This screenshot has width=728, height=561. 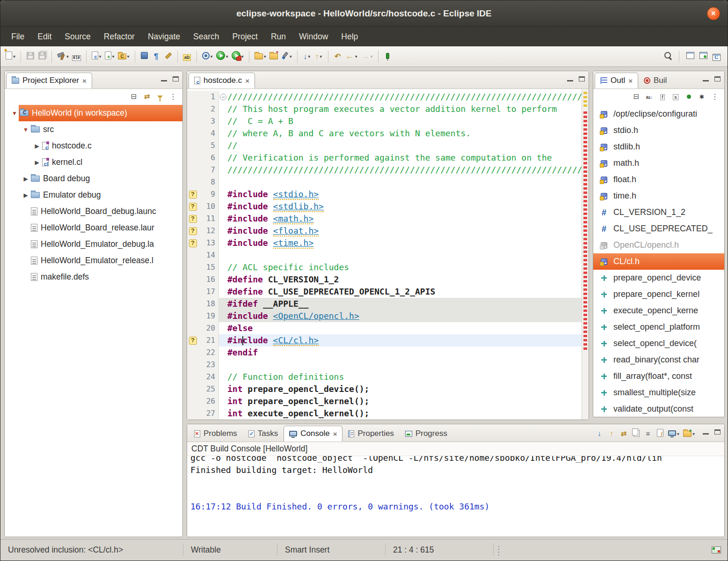 I want to click on code-line: 1−//////////////////////////////////////…, so click(x=385, y=97).